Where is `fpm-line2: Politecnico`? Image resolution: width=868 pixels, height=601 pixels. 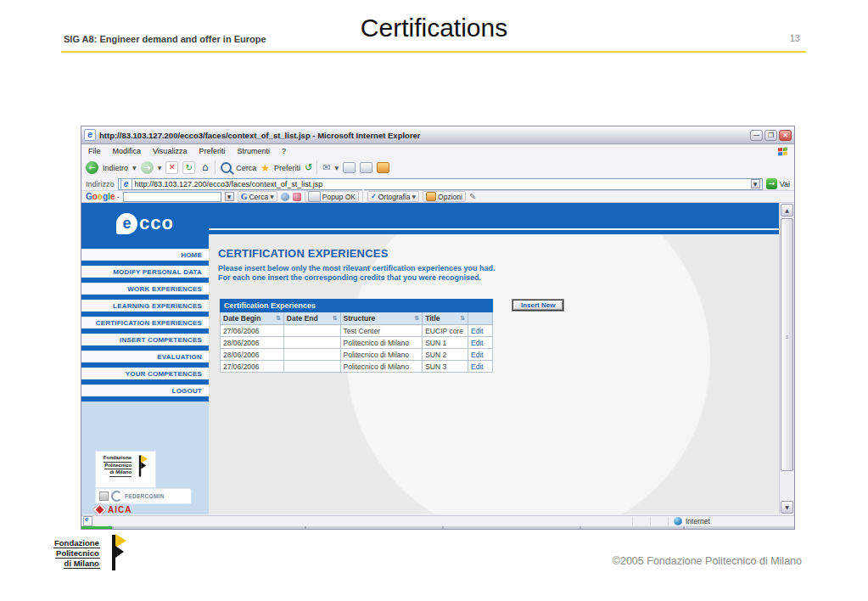
fpm-line2: Politecnico is located at coordinates (118, 467).